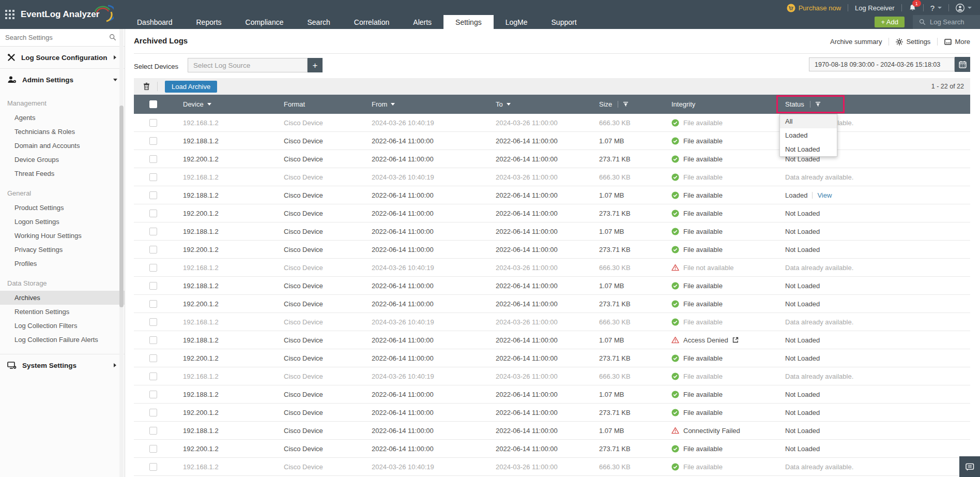 The height and width of the screenshot is (477, 980). What do you see at coordinates (223, 430) in the screenshot?
I see `device-cell: 192.188.1.2` at bounding box center [223, 430].